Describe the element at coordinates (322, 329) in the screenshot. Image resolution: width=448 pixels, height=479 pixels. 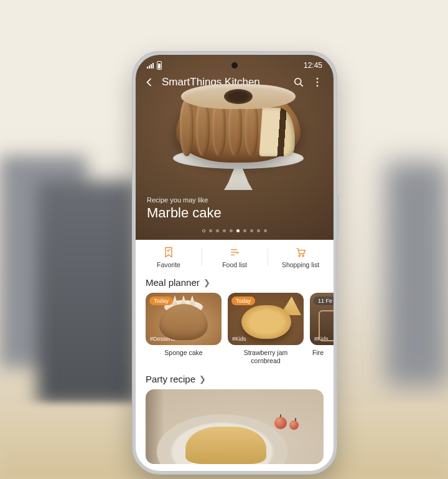
I see `recipe-card: 11 Fe #Kids Fire` at that location.